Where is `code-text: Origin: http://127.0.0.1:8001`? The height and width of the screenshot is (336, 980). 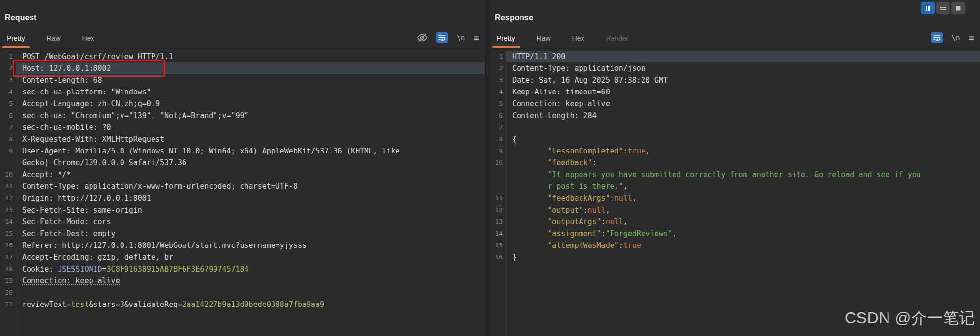
code-text: Origin: http://127.0.0.1:8001 is located at coordinates (251, 198).